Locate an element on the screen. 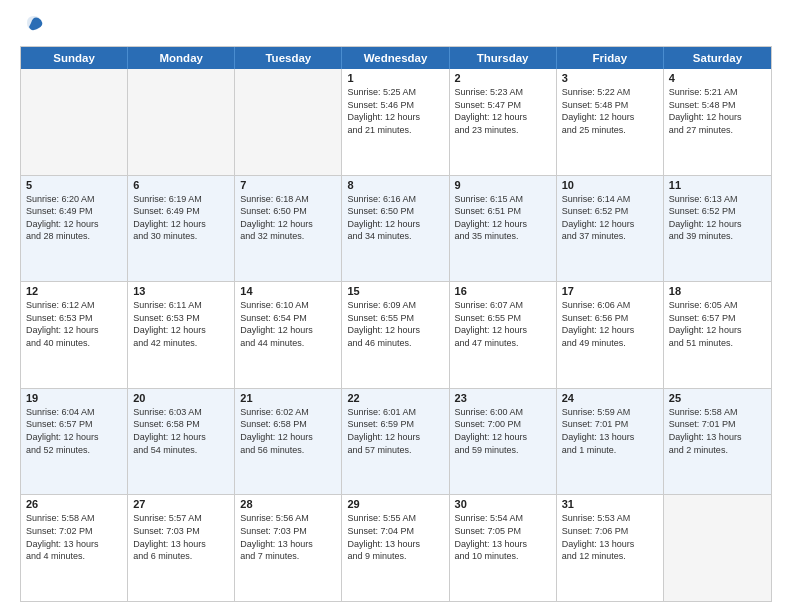 Image resolution: width=792 pixels, height=612 pixels. header is located at coordinates (396, 27).